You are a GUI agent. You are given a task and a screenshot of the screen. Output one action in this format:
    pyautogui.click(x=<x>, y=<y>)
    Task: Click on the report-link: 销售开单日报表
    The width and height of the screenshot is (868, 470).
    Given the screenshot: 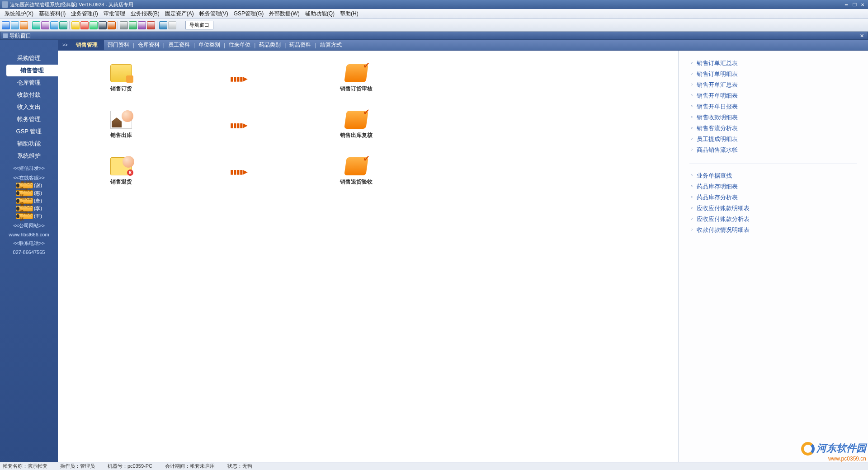 What is the action you would take?
    pyautogui.click(x=773, y=107)
    